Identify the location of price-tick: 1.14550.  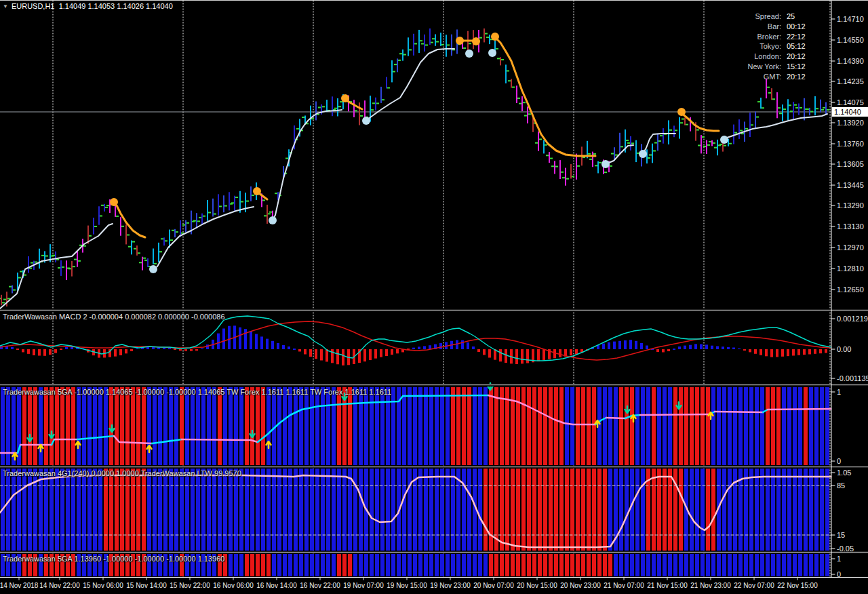
(850, 40).